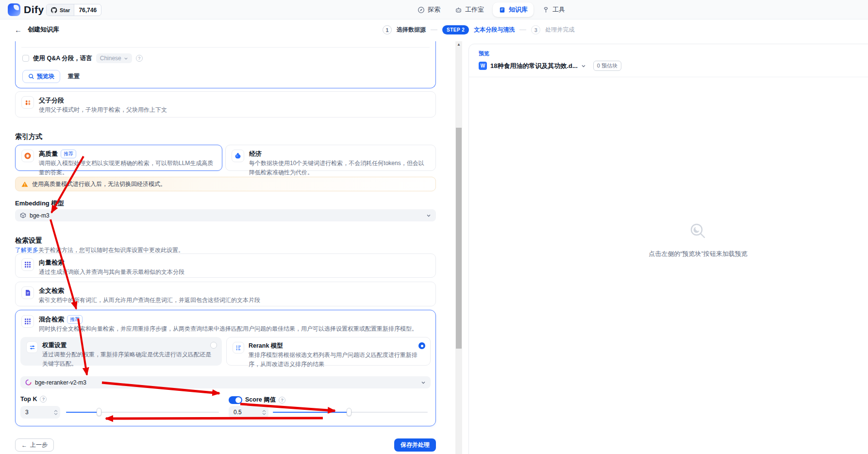 The width and height of the screenshot is (868, 454). I want to click on rerank-model-option: Rerank 模型 重排序模型将根据候选文档列表与用户问题语义匹配度进行重新排序…, so click(328, 352).